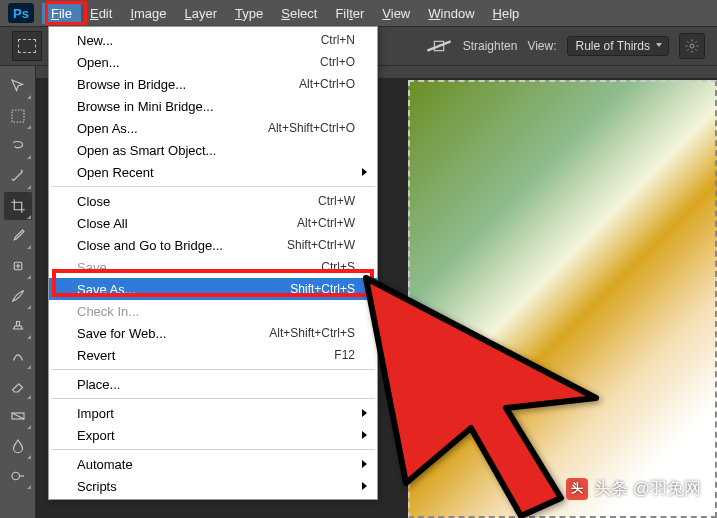 The height and width of the screenshot is (518, 717). Describe the element at coordinates (62, 14) in the screenshot. I see `menu-file: File` at that location.